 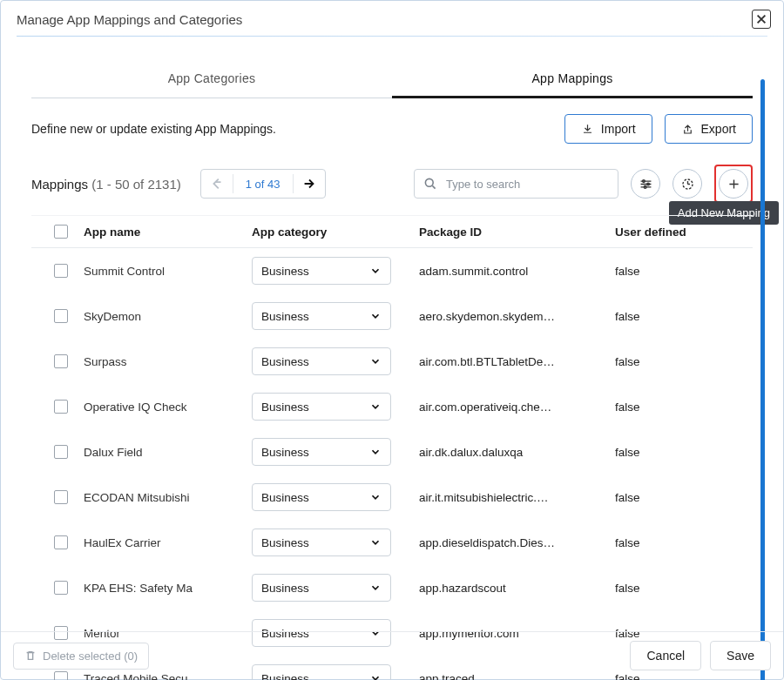 What do you see at coordinates (212, 80) in the screenshot?
I see `tab-app-categories: App Categories` at bounding box center [212, 80].